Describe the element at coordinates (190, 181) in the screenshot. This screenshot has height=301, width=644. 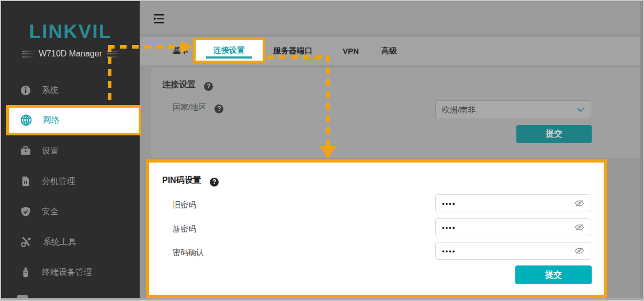
I see `pin-section-title: PIN码设置 ?` at that location.